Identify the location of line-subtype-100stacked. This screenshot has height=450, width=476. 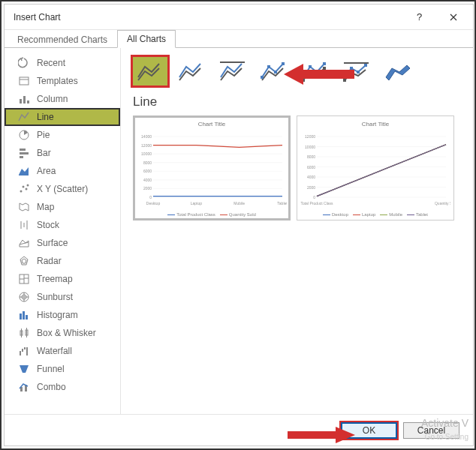
(233, 71).